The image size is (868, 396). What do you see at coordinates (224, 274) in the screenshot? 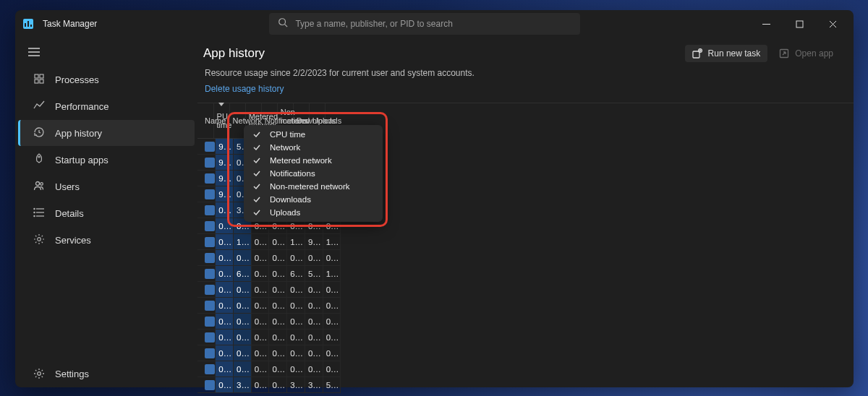
I see `cell-cpu: 0:02:55` at bounding box center [224, 274].